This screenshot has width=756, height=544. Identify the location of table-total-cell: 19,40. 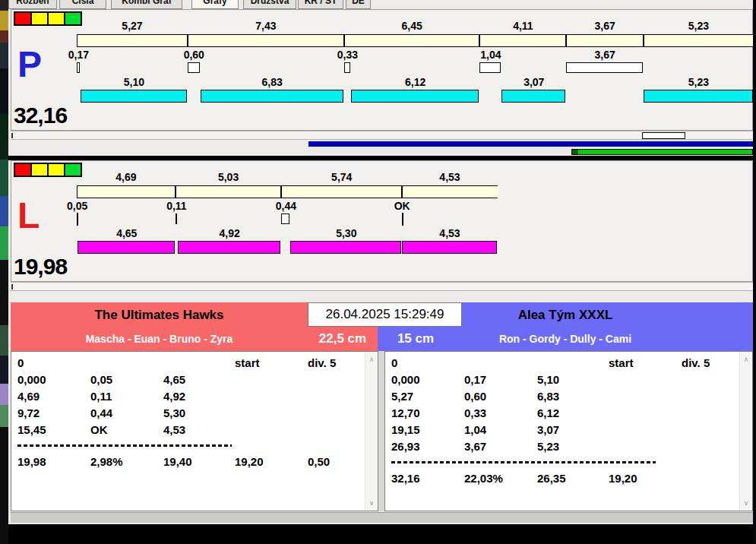
(178, 462).